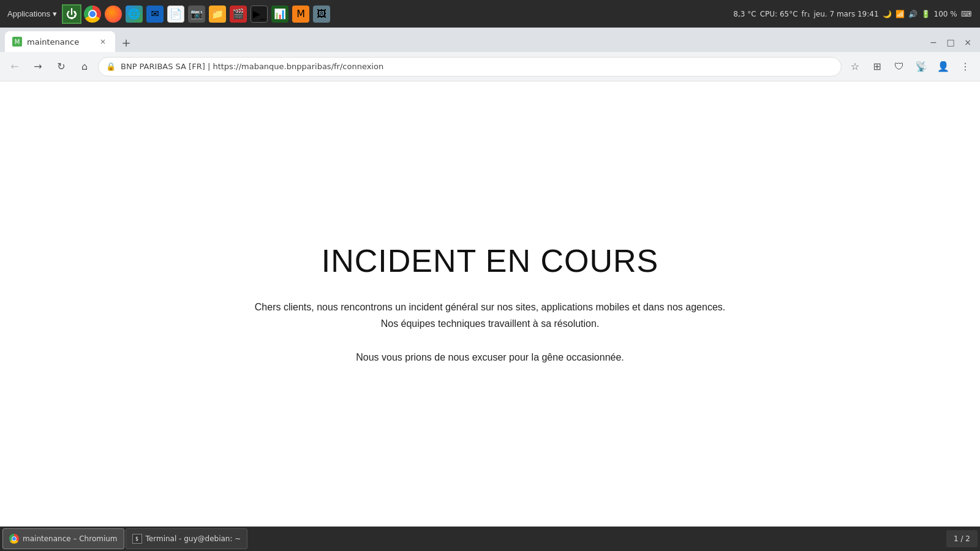 The height and width of the screenshot is (551, 980). I want to click on reload-icon: ↻, so click(61, 66).